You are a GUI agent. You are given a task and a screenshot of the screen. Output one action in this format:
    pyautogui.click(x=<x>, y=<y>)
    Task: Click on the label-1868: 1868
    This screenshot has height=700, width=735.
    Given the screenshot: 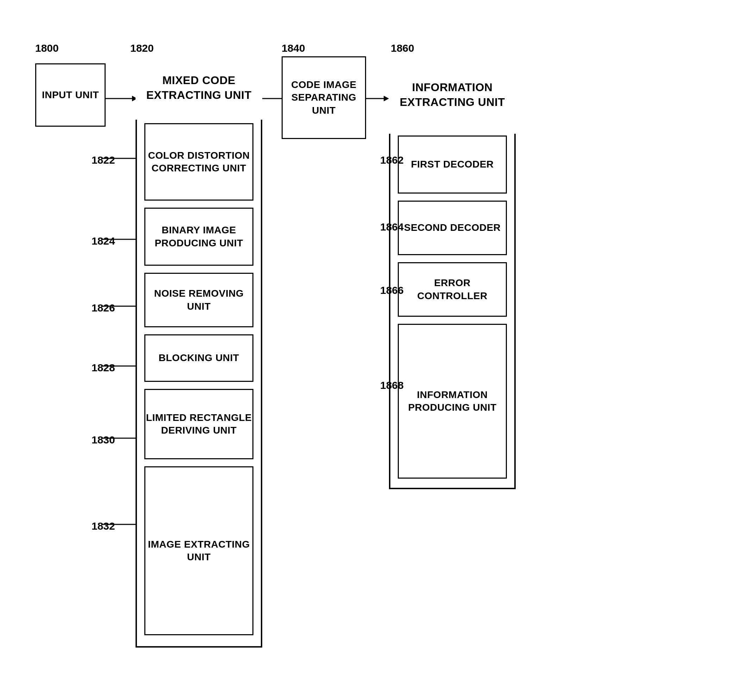 What is the action you would take?
    pyautogui.click(x=392, y=385)
    